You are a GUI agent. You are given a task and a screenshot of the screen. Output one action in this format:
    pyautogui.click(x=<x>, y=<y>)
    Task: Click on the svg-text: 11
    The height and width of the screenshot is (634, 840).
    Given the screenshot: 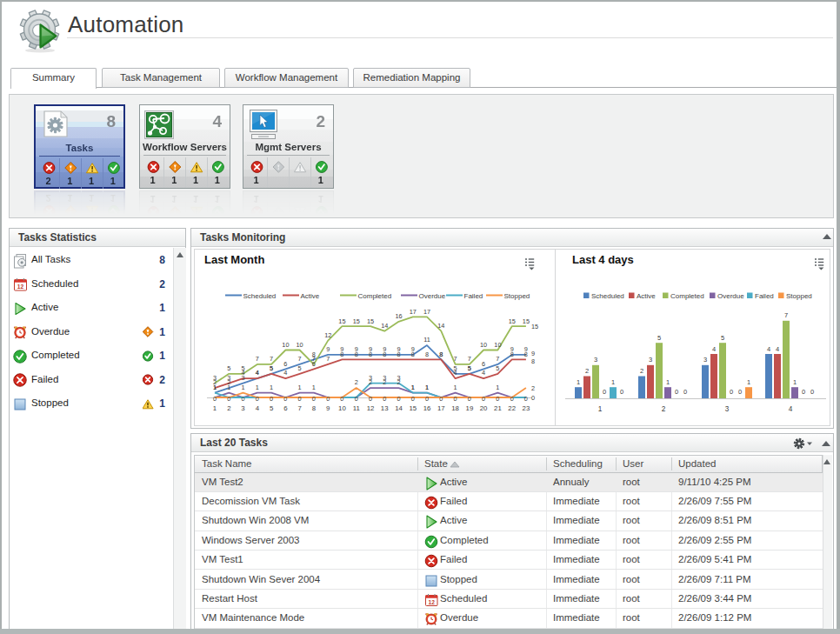 What is the action you would take?
    pyautogui.click(x=357, y=409)
    